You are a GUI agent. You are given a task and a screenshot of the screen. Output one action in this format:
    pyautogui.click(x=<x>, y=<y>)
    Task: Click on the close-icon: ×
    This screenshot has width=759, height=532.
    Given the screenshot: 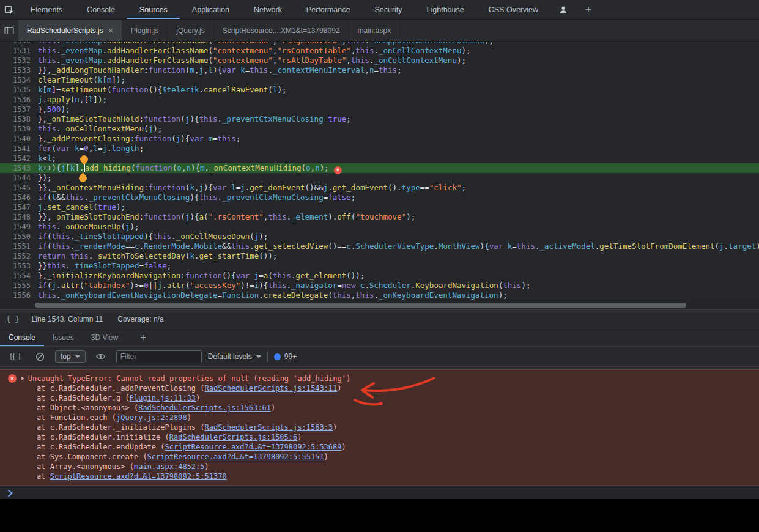 What is the action you would take?
    pyautogui.click(x=111, y=31)
    